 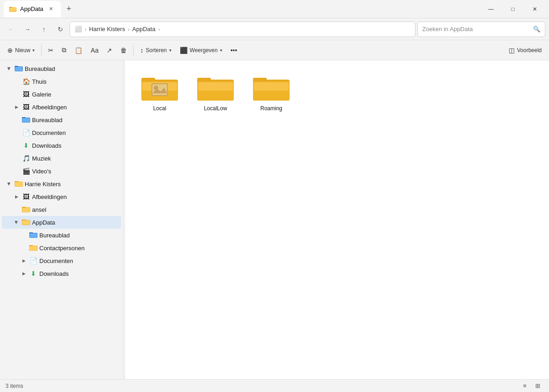 What do you see at coordinates (274, 386) in the screenshot?
I see `status-bar: 3 items ≡ ⊞` at bounding box center [274, 386].